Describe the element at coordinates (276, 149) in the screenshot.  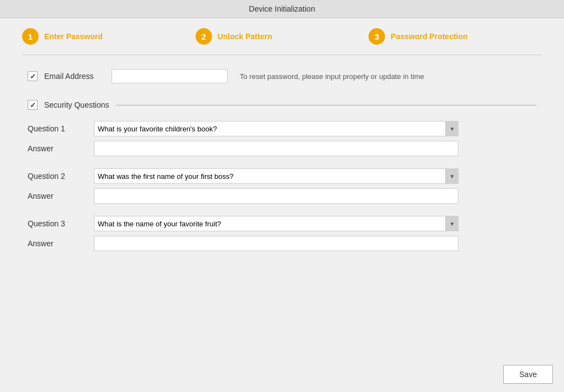
I see `answer-1-input` at that location.